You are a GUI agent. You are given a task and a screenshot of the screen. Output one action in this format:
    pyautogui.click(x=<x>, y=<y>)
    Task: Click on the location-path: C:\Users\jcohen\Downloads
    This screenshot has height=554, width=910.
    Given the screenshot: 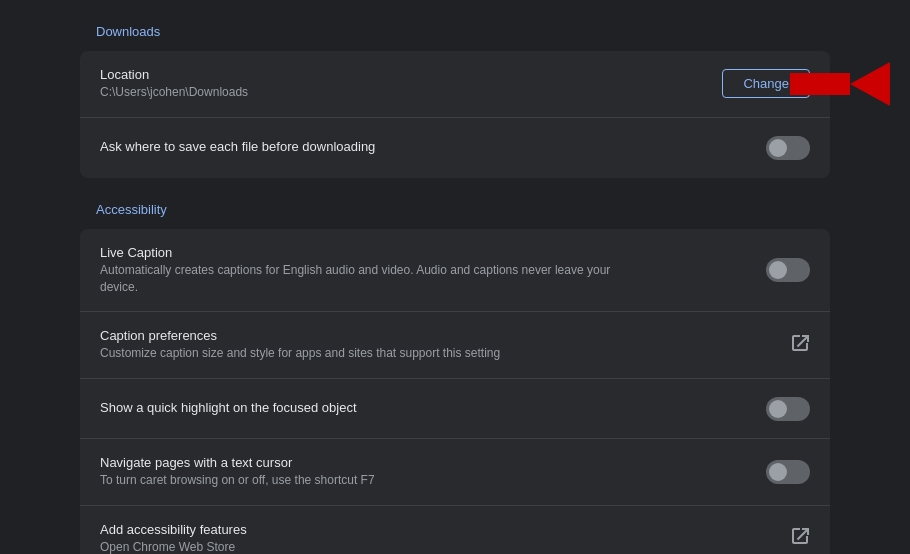 What is the action you would take?
    pyautogui.click(x=360, y=92)
    